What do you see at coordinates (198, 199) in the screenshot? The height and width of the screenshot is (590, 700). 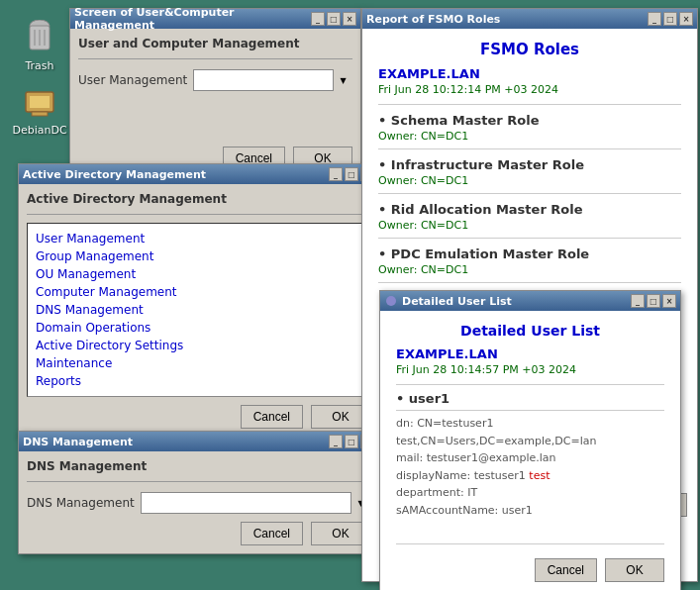 I see `ad-management-header: Active Directory Management` at bounding box center [198, 199].